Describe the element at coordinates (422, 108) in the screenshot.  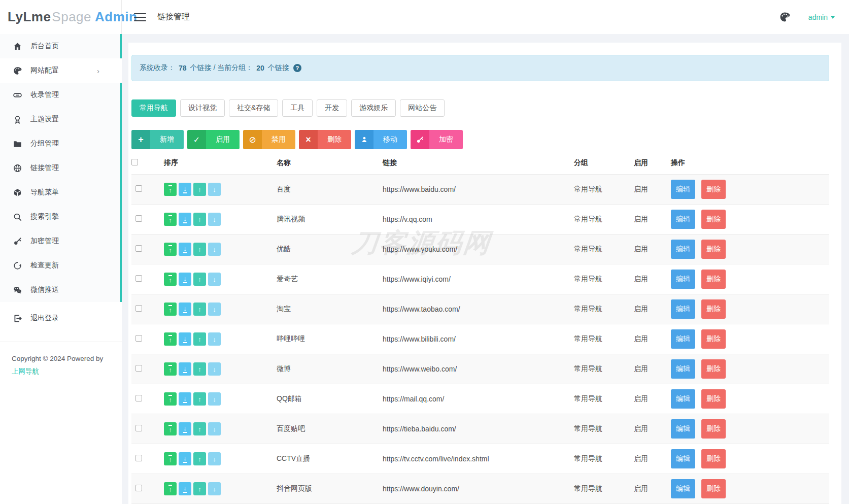
I see `tab-site-notice: 网站公告` at that location.